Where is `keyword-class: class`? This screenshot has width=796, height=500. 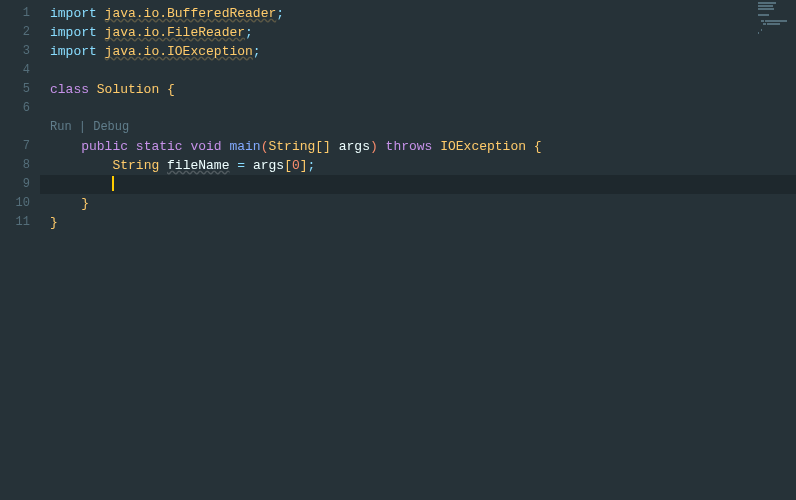 keyword-class: class is located at coordinates (74, 90).